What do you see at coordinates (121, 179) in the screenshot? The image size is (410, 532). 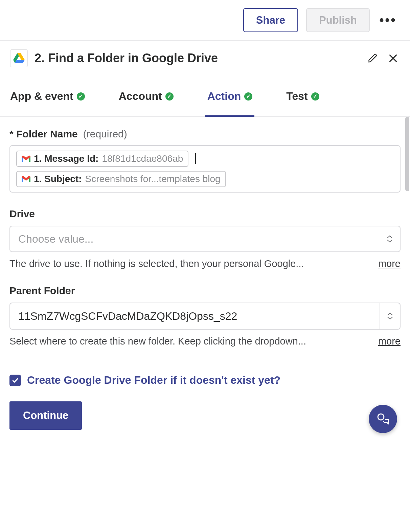 I see `mapped-field-pill: 1. Subject: Screenshots for...templates …` at bounding box center [121, 179].